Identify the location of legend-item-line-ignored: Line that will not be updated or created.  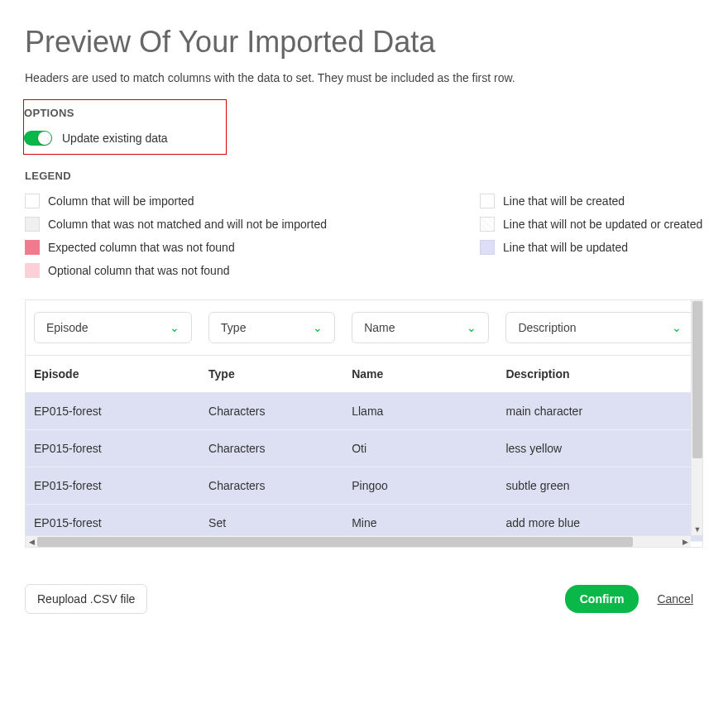
(591, 224).